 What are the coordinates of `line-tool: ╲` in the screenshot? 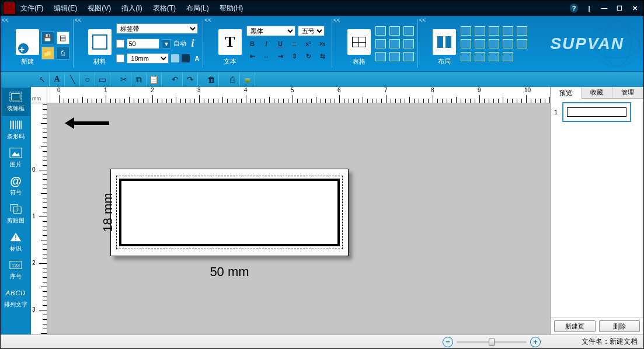 It's located at (72, 79).